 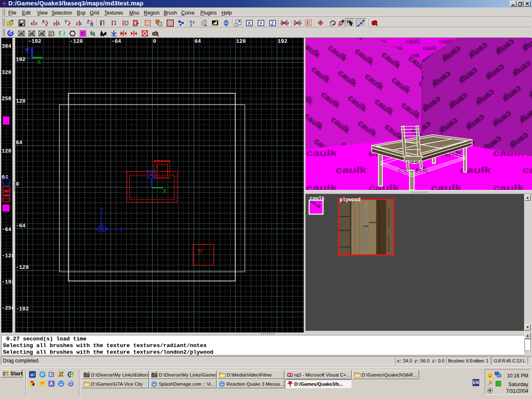 I want to click on svg-text: 1:0, so click(x=332, y=25).